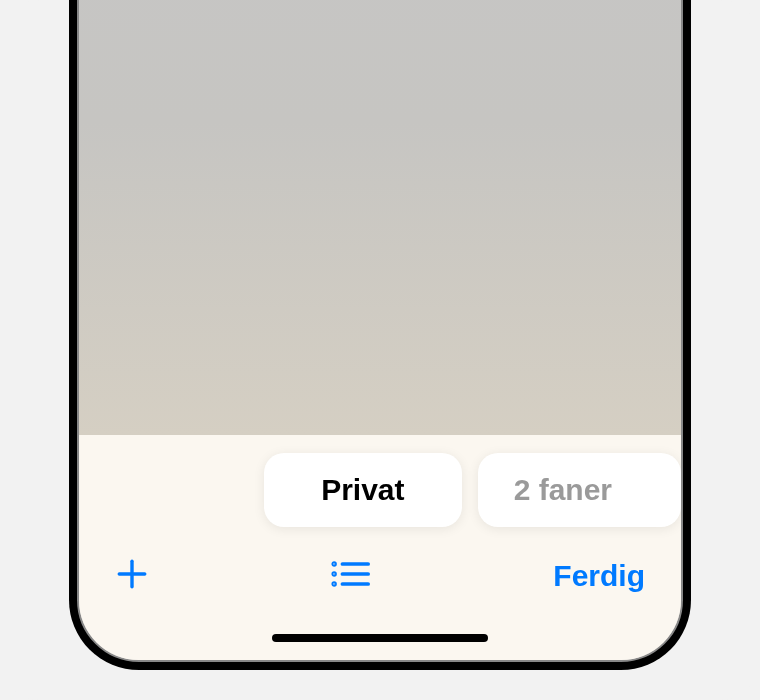  What do you see at coordinates (363, 490) in the screenshot?
I see `tab-group-private: Privat` at bounding box center [363, 490].